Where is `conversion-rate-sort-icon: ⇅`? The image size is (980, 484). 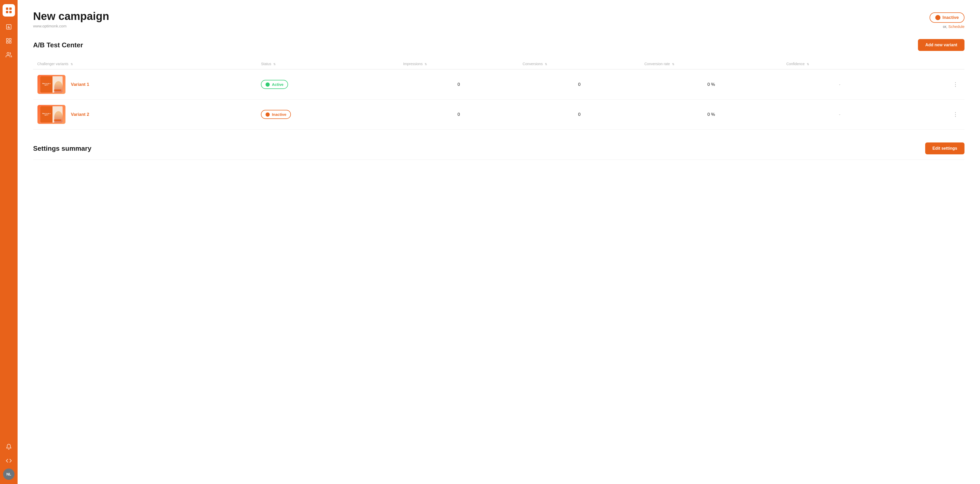 conversion-rate-sort-icon: ⇅ is located at coordinates (673, 64).